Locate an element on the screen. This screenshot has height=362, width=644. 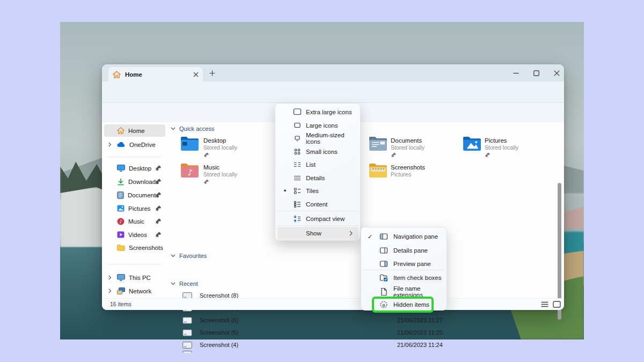
onedrive-cloud-icon is located at coordinates (121, 145).